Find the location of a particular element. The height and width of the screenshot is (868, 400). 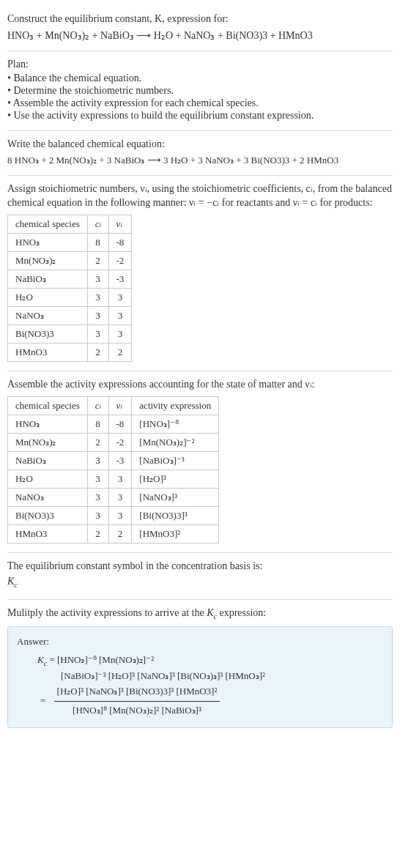

cell-activity: [HNO₃]⁻⁸ is located at coordinates (176, 423).